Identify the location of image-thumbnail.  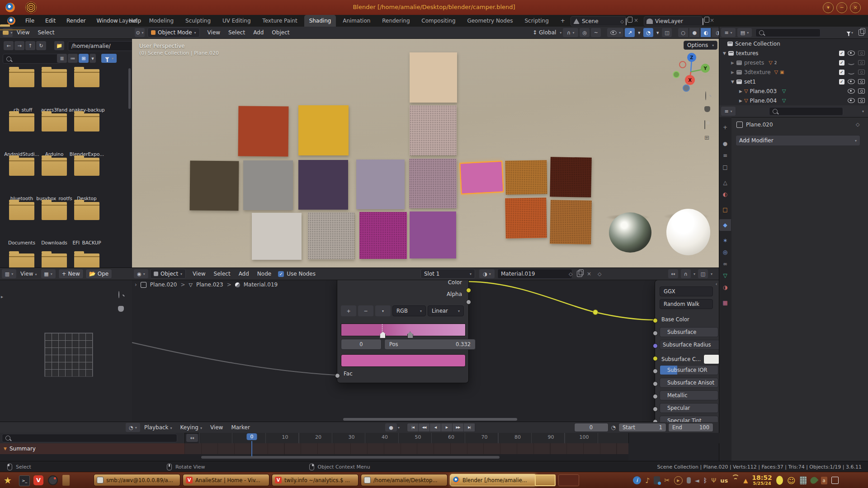
(69, 355).